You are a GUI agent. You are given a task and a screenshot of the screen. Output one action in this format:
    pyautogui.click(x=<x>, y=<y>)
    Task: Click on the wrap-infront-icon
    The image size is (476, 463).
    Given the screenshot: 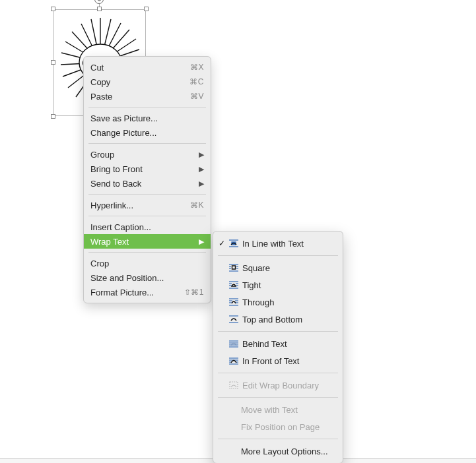 What is the action you would take?
    pyautogui.click(x=234, y=361)
    